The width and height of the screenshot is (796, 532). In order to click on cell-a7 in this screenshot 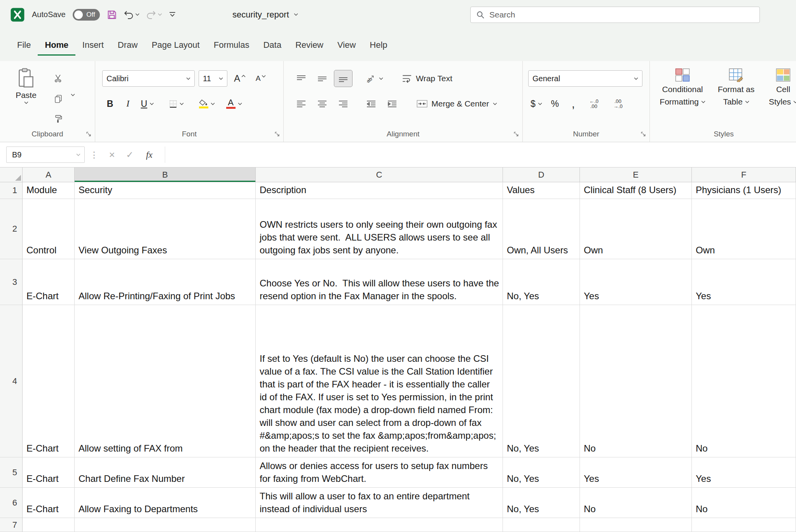, I will do `click(49, 525)`.